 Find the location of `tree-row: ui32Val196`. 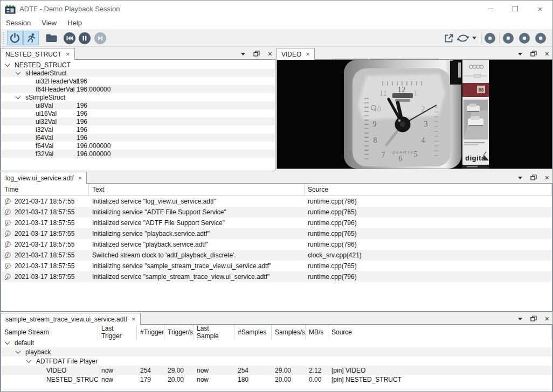

tree-row: ui32Val196 is located at coordinates (138, 122).